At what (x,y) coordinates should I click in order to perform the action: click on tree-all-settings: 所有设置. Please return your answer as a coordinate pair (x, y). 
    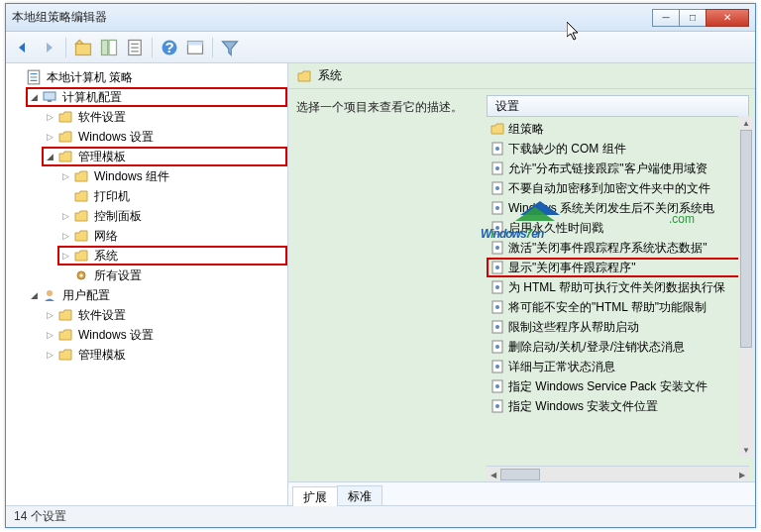
    Looking at the image, I should click on (172, 275).